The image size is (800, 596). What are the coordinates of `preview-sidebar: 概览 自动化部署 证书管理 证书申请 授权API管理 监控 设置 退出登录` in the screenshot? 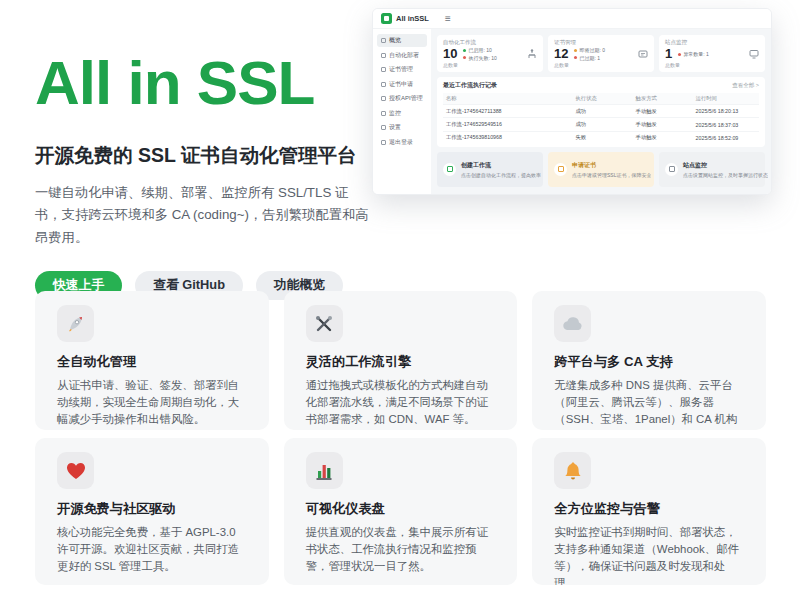 It's located at (402, 112).